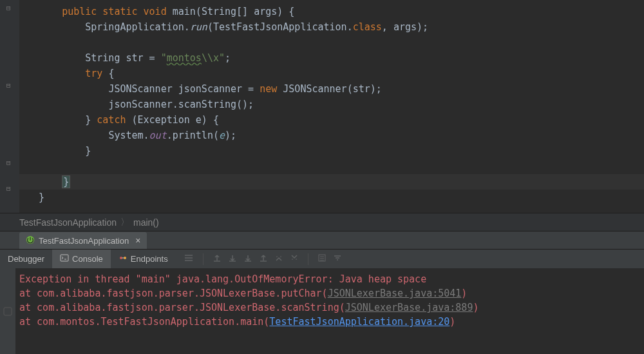 This screenshot has height=354, width=644. I want to click on code-line: String str = "montos\\x";, so click(332, 58).